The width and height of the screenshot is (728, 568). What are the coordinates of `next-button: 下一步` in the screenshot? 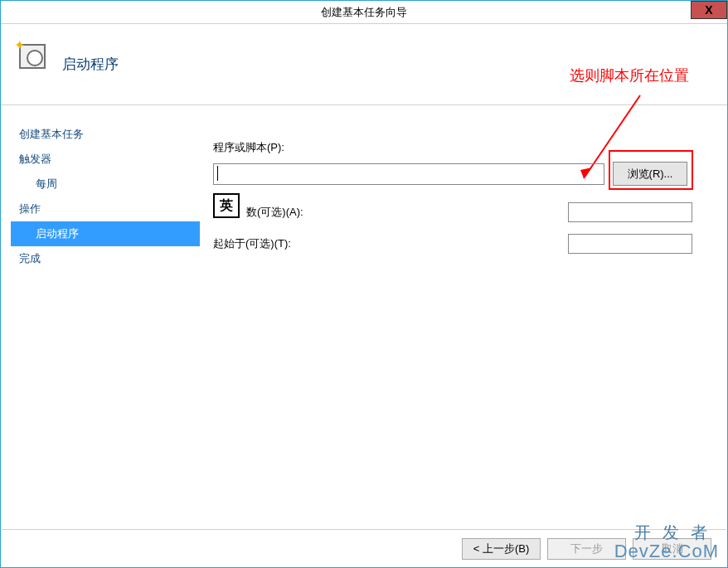 It's located at (587, 549).